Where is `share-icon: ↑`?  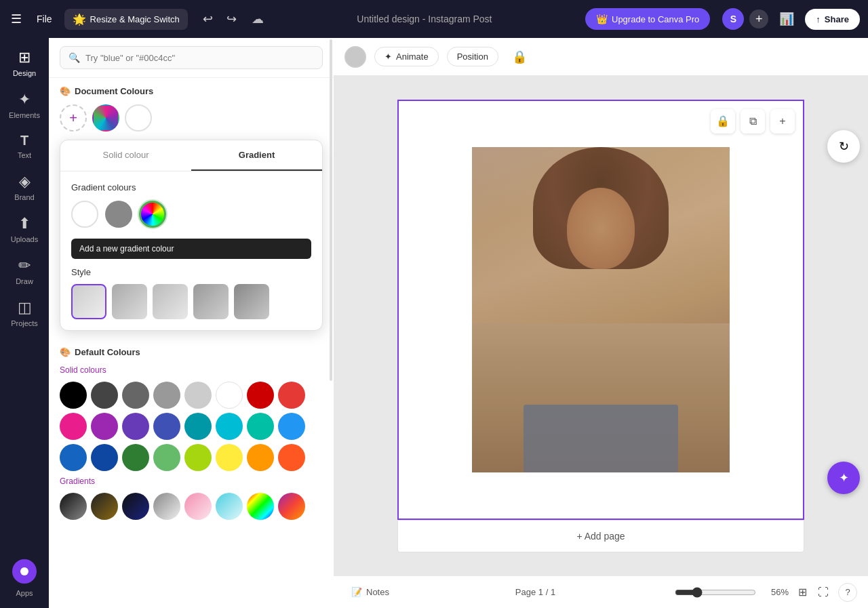
share-icon: ↑ is located at coordinates (818, 19).